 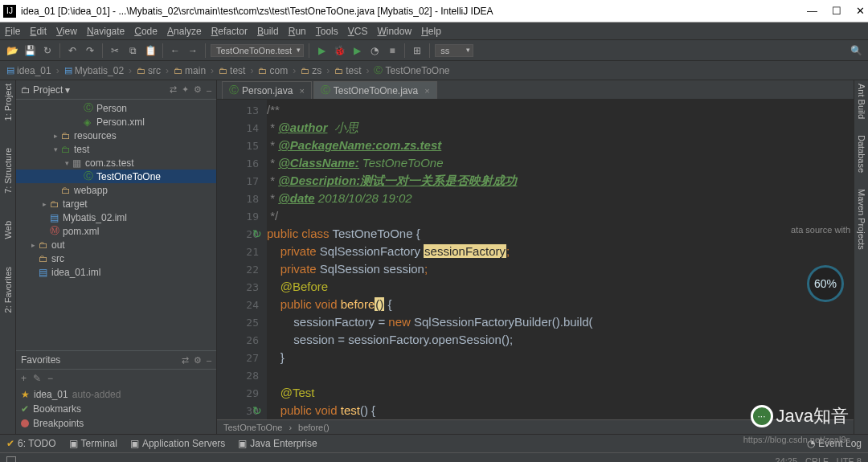 What do you see at coordinates (560, 305) in the screenshot?
I see `code-line: public void before() {` at bounding box center [560, 305].